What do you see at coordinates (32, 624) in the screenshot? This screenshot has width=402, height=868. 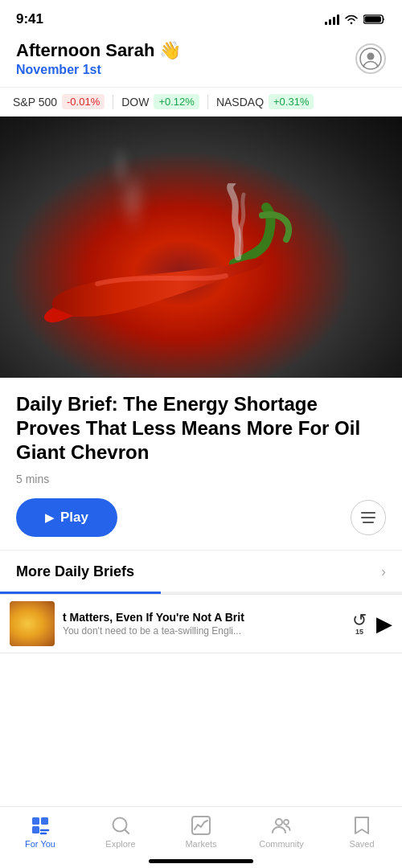 I see `mini-thumb-image` at bounding box center [32, 624].